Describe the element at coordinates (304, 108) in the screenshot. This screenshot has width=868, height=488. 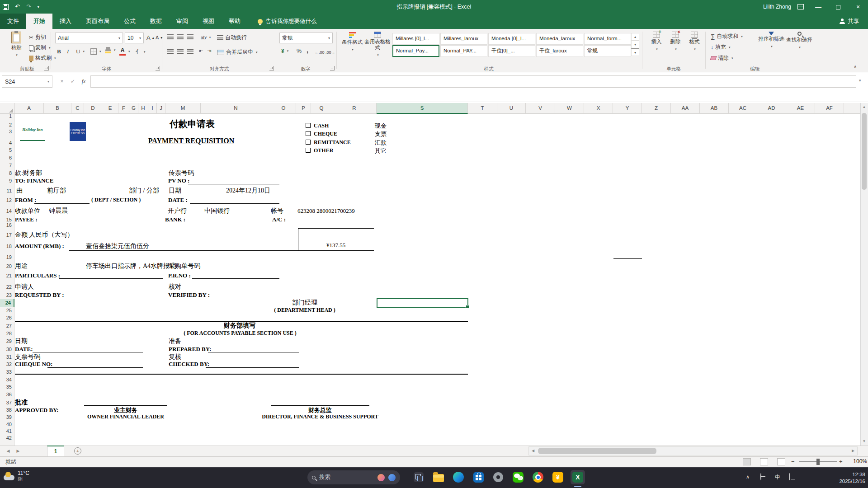
I see `column-header-P: P` at that location.